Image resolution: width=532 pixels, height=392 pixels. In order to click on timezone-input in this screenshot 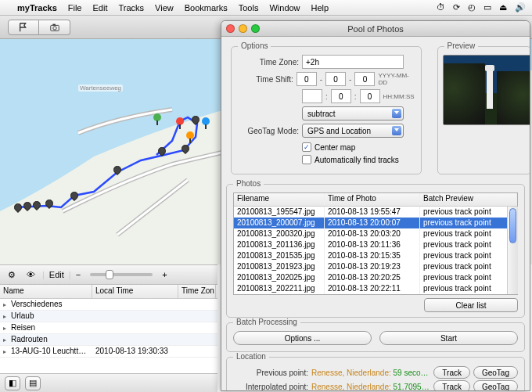, I will do `click(353, 62)`.